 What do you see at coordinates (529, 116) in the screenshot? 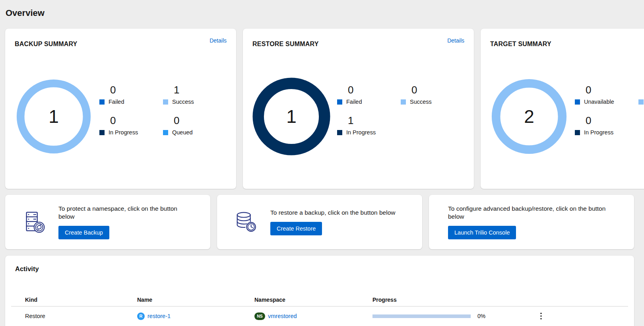
I see `target-donut-total: 2` at bounding box center [529, 116].